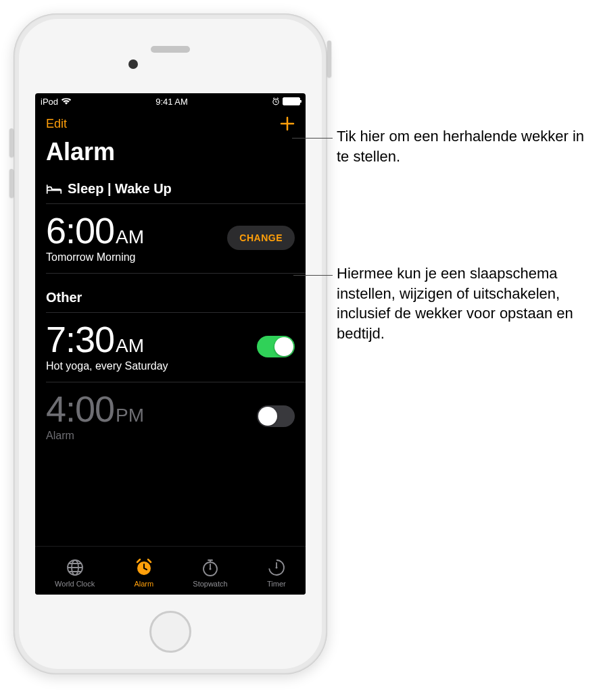 Image resolution: width=601 pixels, height=700 pixels. I want to click on alarm-sub: Alarm, so click(95, 436).